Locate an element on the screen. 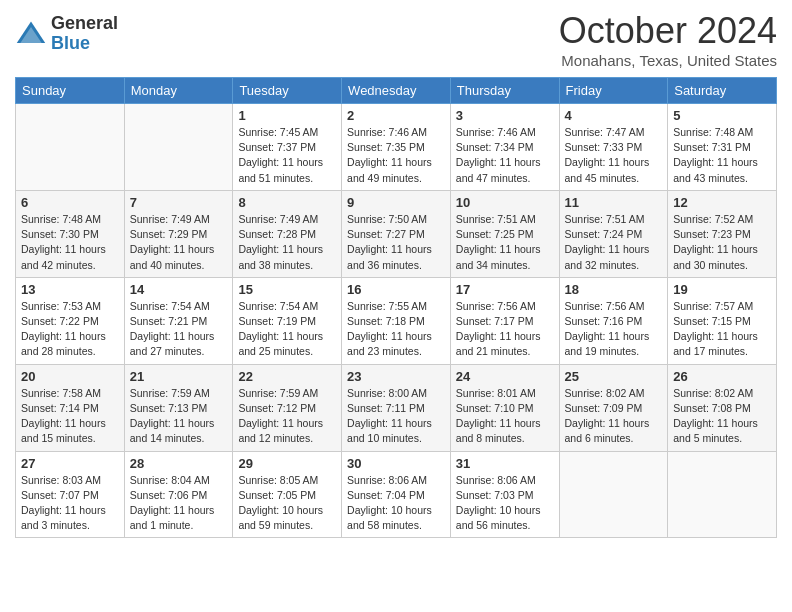  day-info: Sunrise: 7:46 AMSunset: 7:35 PMDaylight:… is located at coordinates (390, 155).